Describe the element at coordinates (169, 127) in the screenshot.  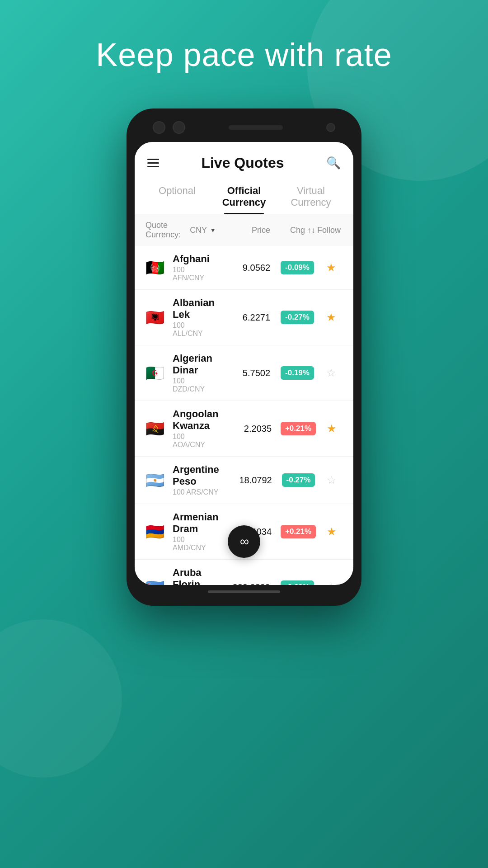
I see `phone-cameras` at that location.